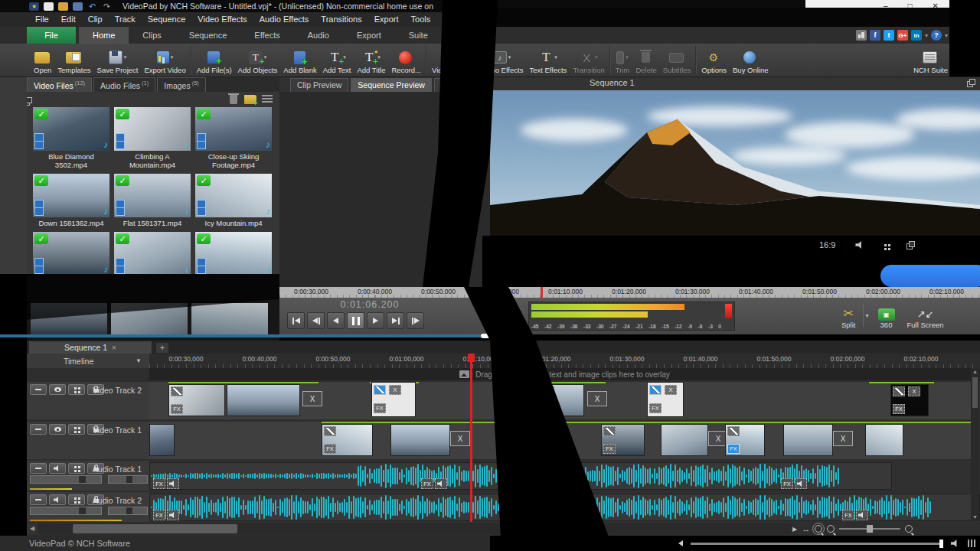  What do you see at coordinates (371, 60) in the screenshot?
I see `toolbar-button: T▾ Add Title` at bounding box center [371, 60].